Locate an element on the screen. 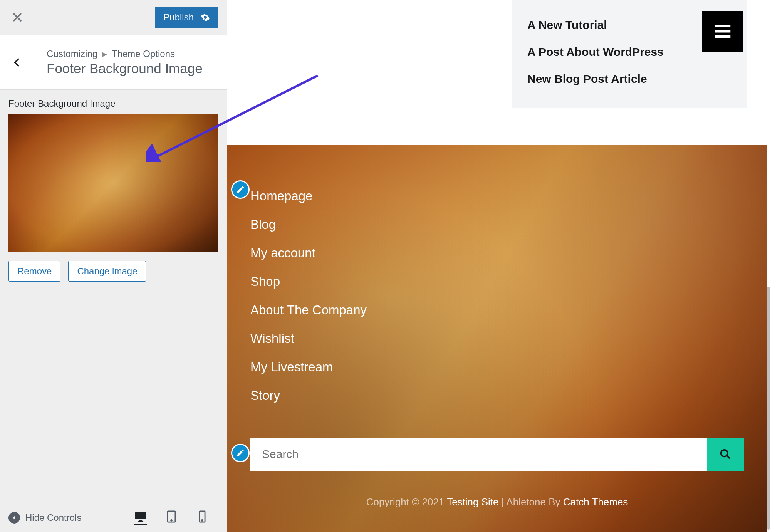 The height and width of the screenshot is (532, 770). footer-nav-item: My Livestream is located at coordinates (309, 367).